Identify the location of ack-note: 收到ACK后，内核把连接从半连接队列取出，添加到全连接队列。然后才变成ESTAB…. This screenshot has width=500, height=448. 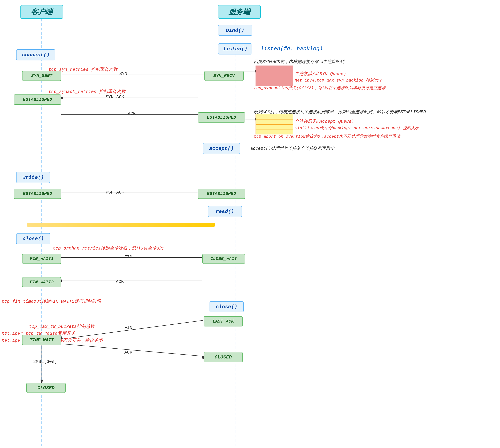
(340, 112).